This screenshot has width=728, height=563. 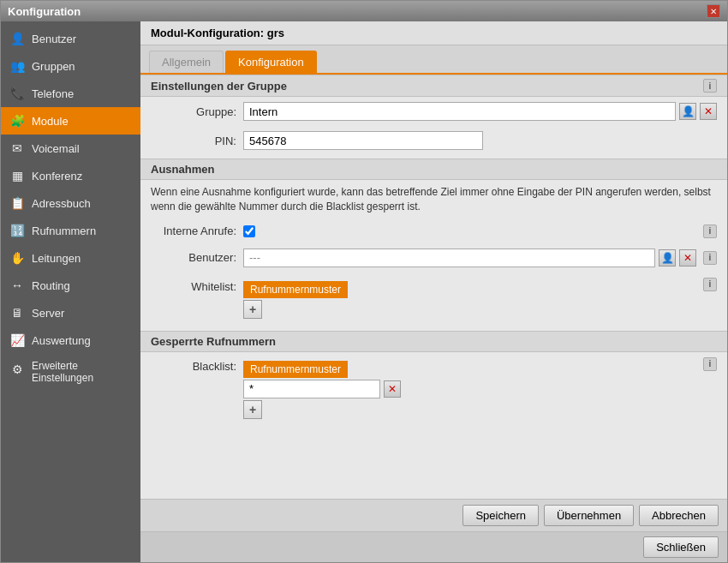 I want to click on sidebar-item-telefone: 📞 Telefone, so click(x=70, y=93).